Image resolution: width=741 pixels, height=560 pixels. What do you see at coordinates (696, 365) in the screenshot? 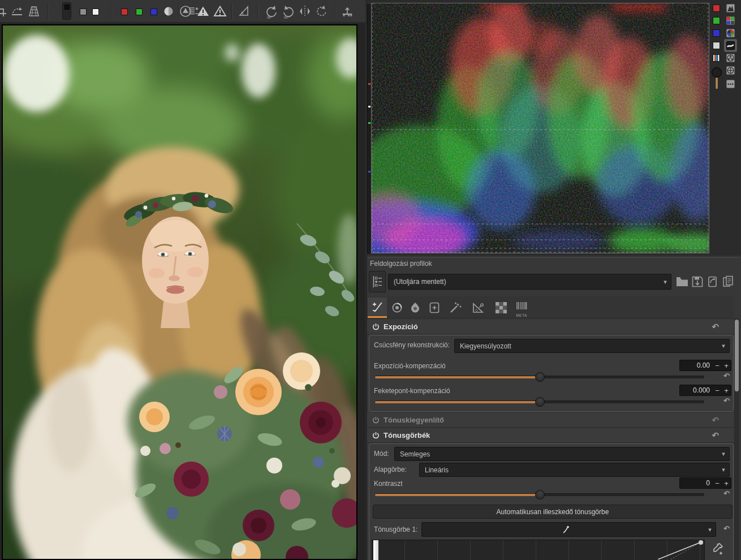
I see `exposure-compensation-value: 0.00` at bounding box center [696, 365].